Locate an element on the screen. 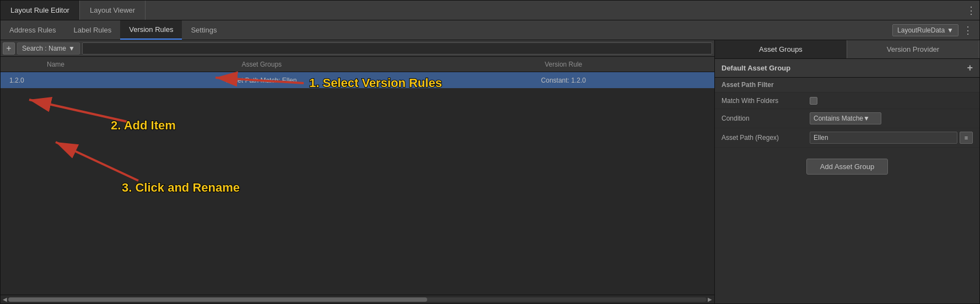  search-input-wrap is located at coordinates (397, 48).